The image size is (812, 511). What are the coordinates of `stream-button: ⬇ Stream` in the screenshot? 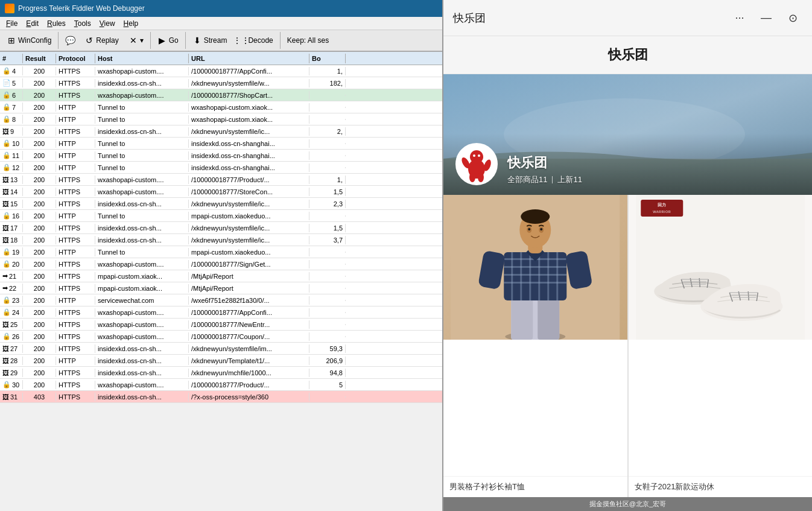 It's located at (210, 40).